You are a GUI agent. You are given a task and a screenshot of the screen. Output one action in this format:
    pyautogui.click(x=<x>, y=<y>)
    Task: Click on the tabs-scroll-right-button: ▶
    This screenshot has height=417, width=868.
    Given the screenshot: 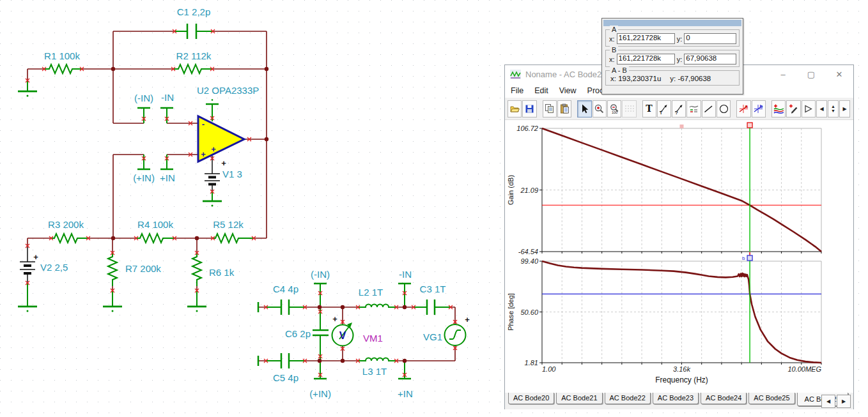 What is the action you would take?
    pyautogui.click(x=844, y=401)
    